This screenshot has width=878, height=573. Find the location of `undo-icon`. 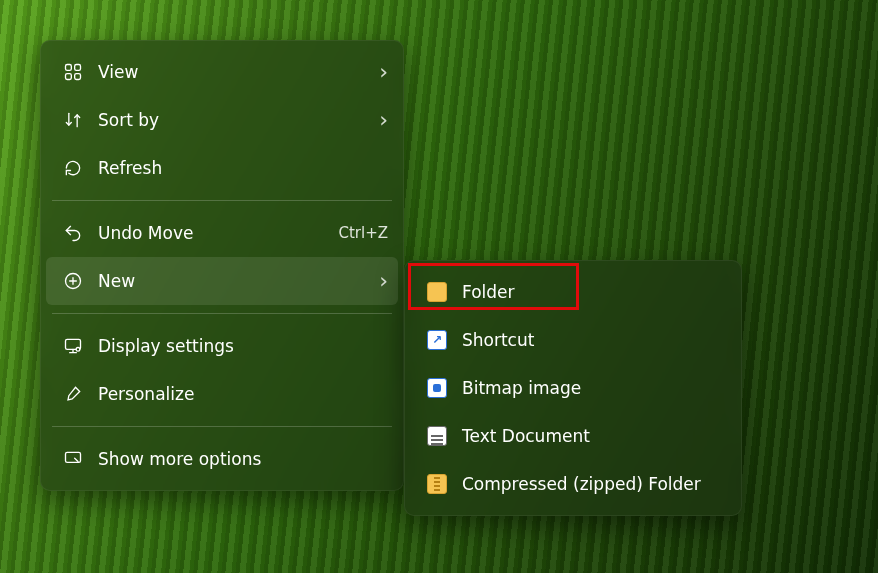

undo-icon is located at coordinates (73, 233).